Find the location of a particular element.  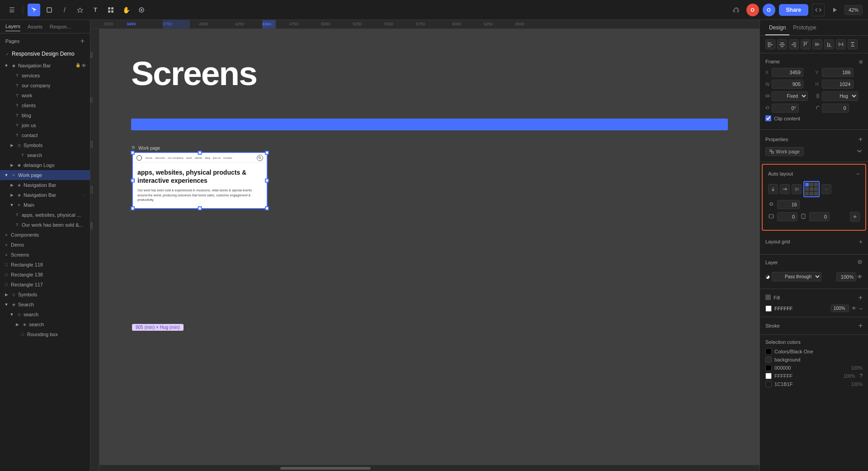

tree-item-search-group: ▼ ◇ search is located at coordinates (45, 314).